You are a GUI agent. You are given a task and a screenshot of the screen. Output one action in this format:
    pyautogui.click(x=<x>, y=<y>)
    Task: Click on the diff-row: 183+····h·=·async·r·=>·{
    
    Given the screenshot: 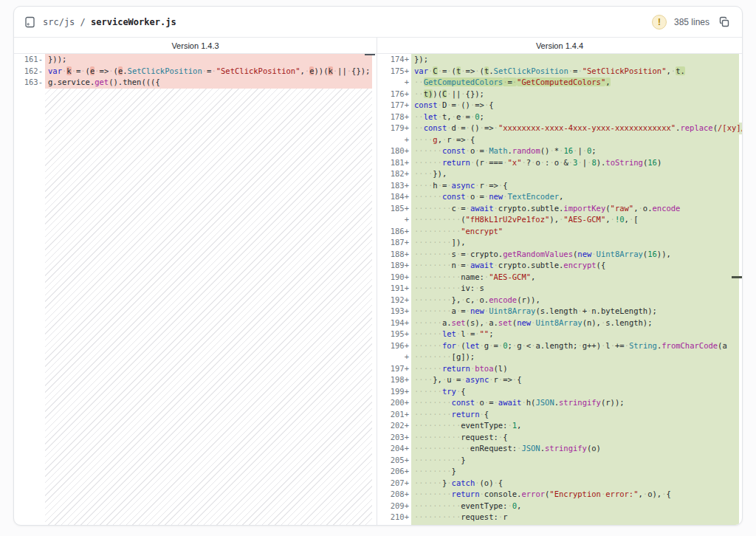 What is the action you would take?
    pyautogui.click(x=560, y=186)
    